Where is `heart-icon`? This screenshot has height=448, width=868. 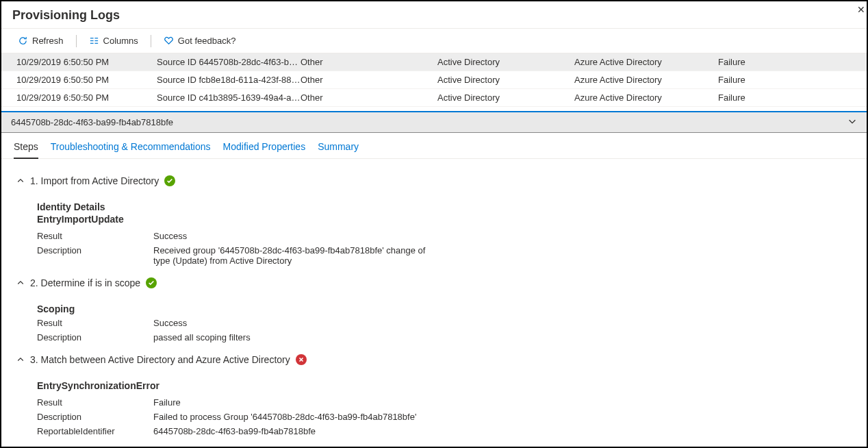 heart-icon is located at coordinates (168, 41).